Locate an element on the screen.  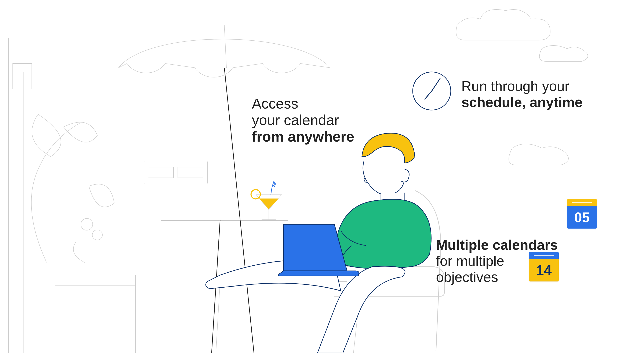
calendar-badge-blue-binding is located at coordinates (582, 202).